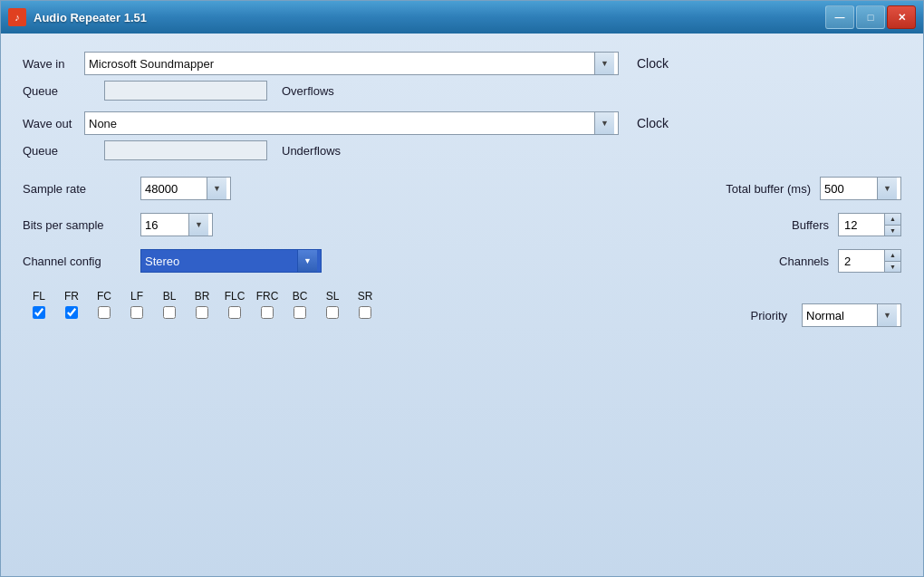  What do you see at coordinates (202, 313) in the screenshot?
I see `cb-input-br` at bounding box center [202, 313].